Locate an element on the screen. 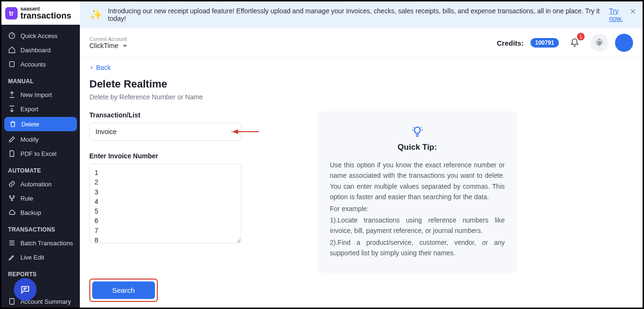 Image resolution: width=644 pixels, height=309 pixels. banner-close-icon: ✕ is located at coordinates (633, 11).